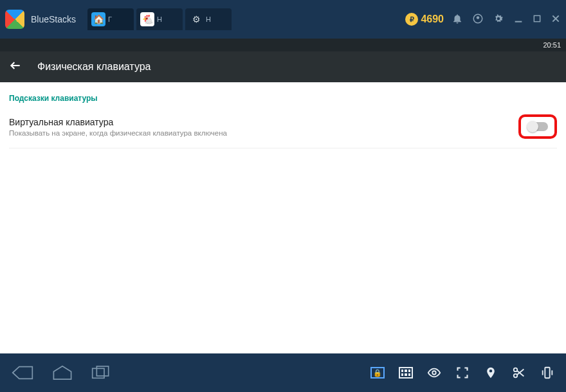 The height and width of the screenshot is (392, 566). Describe the element at coordinates (264, 127) in the screenshot. I see `setting-text: Виртуальная клавиатура Показывать на экр…` at that location.